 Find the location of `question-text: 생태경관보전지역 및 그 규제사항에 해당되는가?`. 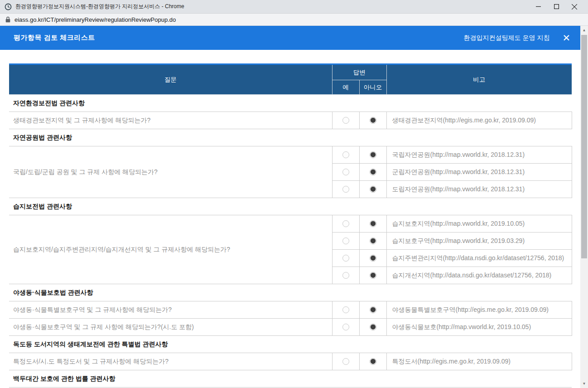

question-text: 생태경관보전지역 및 그 규제사항에 해당되는가? is located at coordinates (170, 121).